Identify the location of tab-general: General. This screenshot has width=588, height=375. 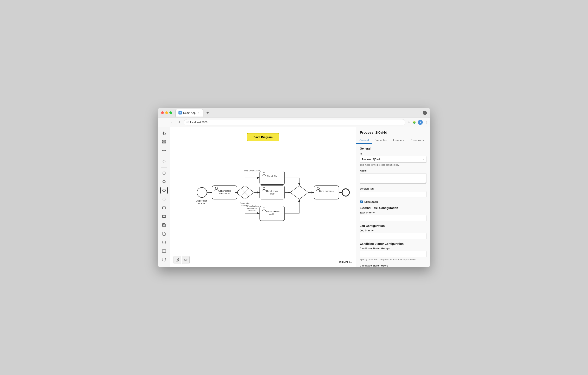
(364, 140).